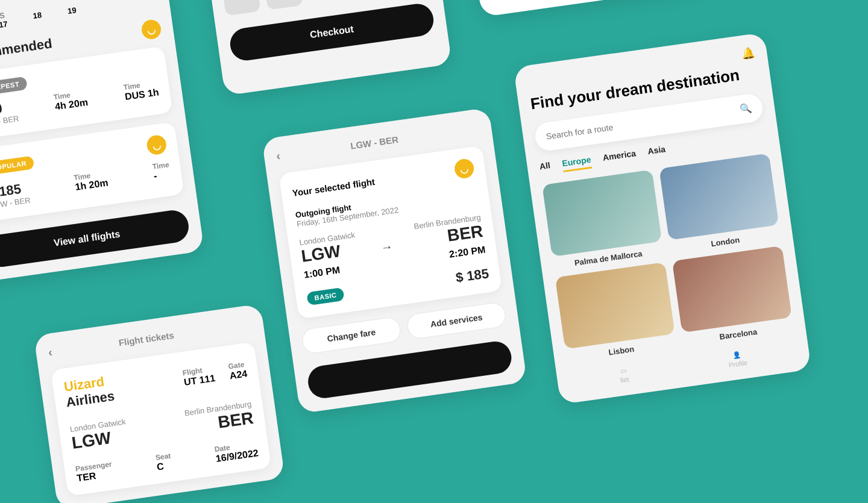  I want to click on basic-badge: BASIC, so click(326, 296).